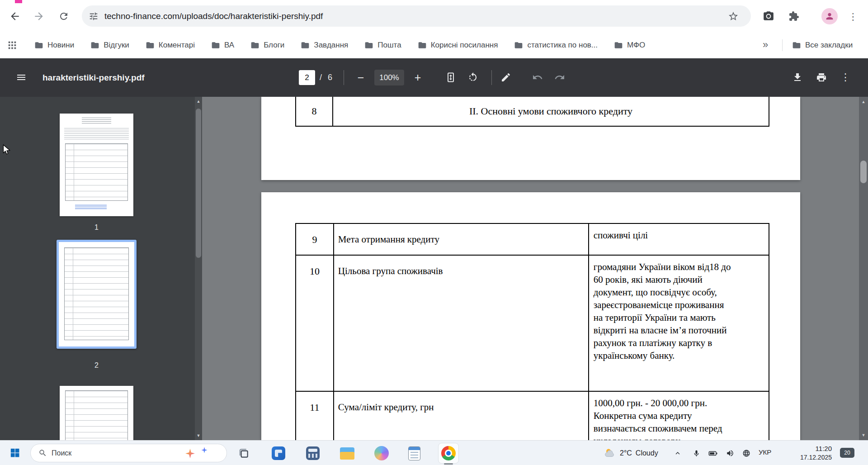 The width and height of the screenshot is (868, 465). I want to click on download-button, so click(797, 77).